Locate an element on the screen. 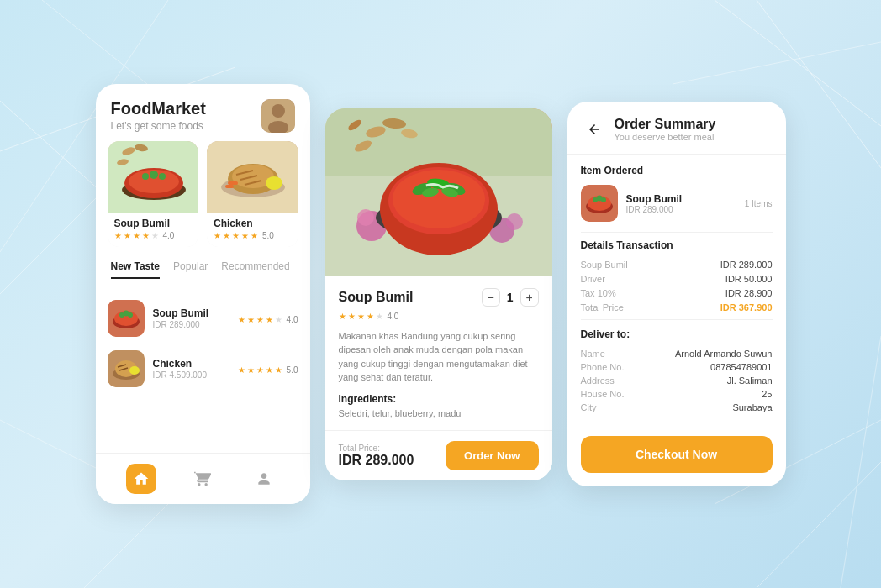 The image size is (881, 588). list-soup-rating: ★ ★ ★ ★ ★ 4.0 is located at coordinates (268, 319).